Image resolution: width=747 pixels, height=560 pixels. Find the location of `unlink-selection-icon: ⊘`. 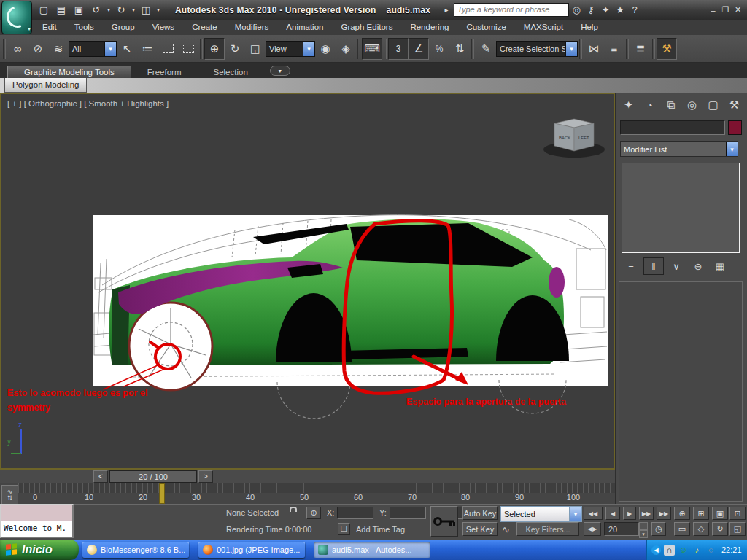

unlink-selection-icon: ⊘ is located at coordinates (38, 49).